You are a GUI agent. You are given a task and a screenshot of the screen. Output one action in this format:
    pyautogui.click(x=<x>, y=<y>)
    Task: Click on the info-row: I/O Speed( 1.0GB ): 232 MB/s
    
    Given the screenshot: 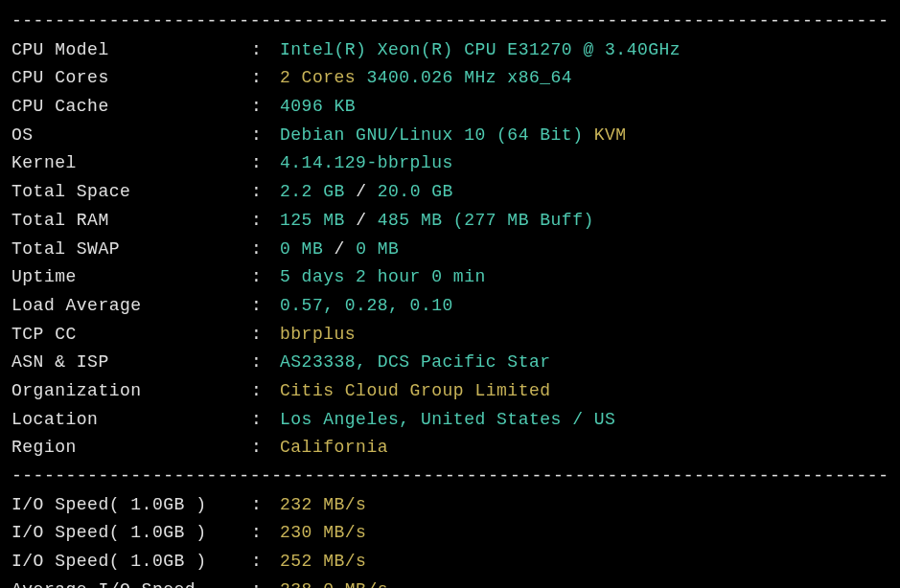 What is the action you would take?
    pyautogui.click(x=450, y=506)
    